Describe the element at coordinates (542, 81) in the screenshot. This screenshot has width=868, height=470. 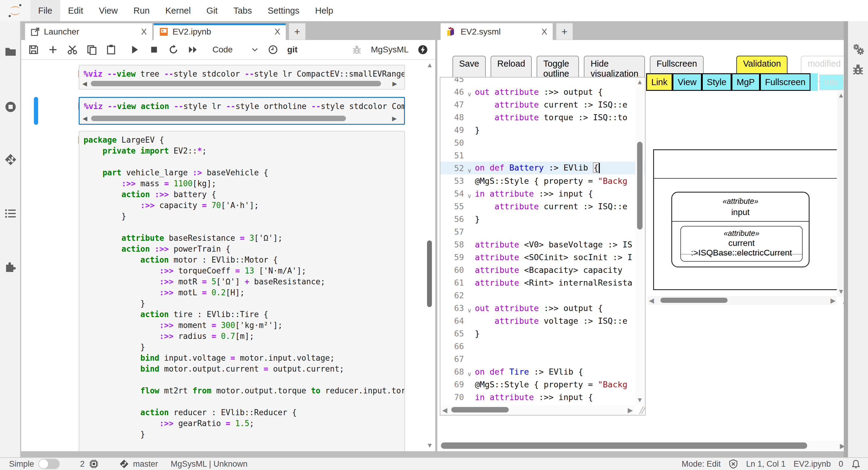
I see `editor-line-45: 45` at that location.